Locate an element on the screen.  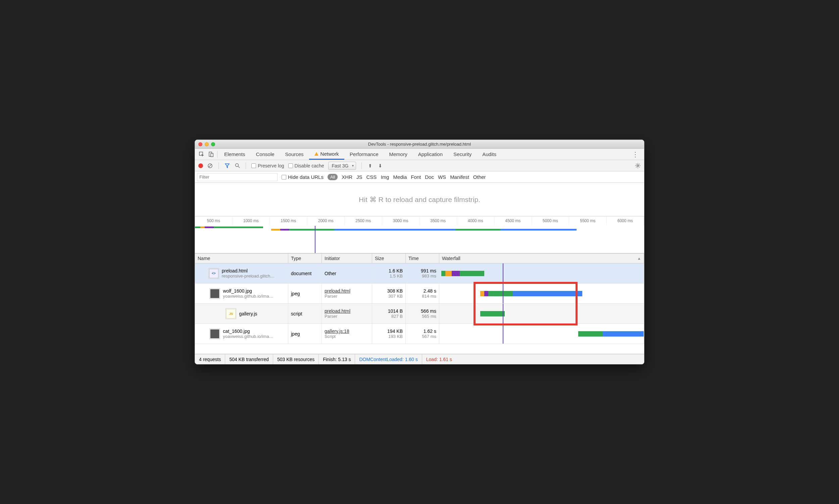
status-dcl: DOMContentLoaded: 1.60 s is located at coordinates (389, 359).